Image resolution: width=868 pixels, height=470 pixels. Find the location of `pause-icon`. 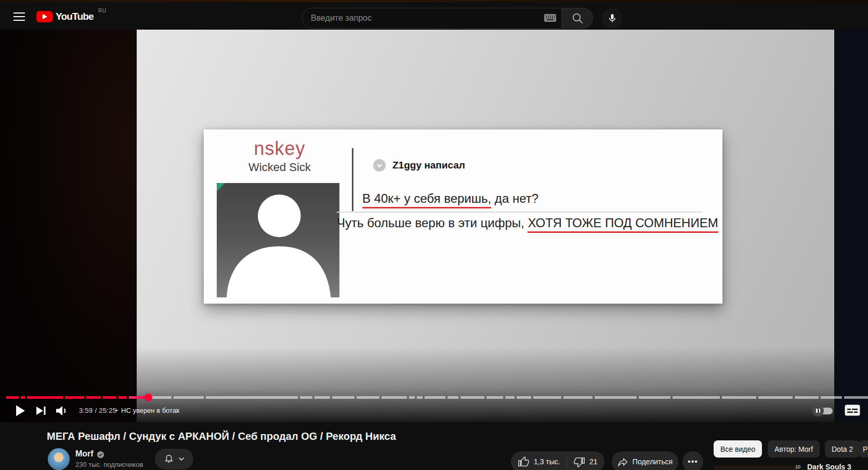

pause-icon is located at coordinates (818, 411).